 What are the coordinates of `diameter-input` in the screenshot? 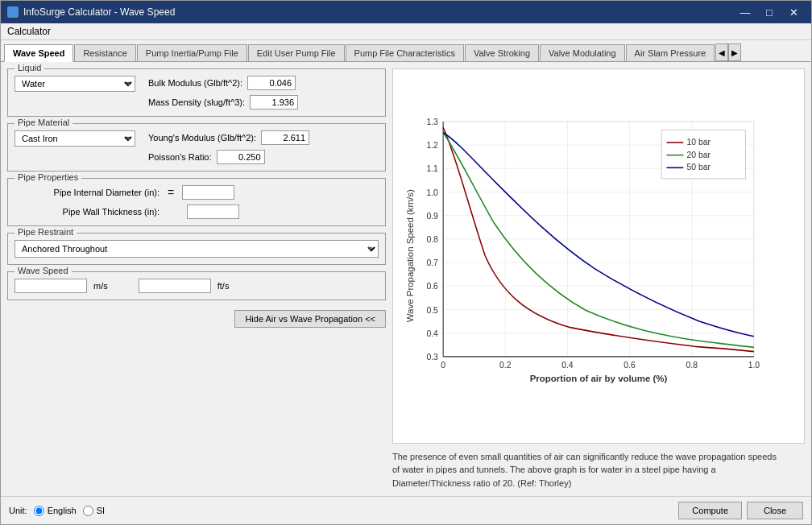 It's located at (208, 192).